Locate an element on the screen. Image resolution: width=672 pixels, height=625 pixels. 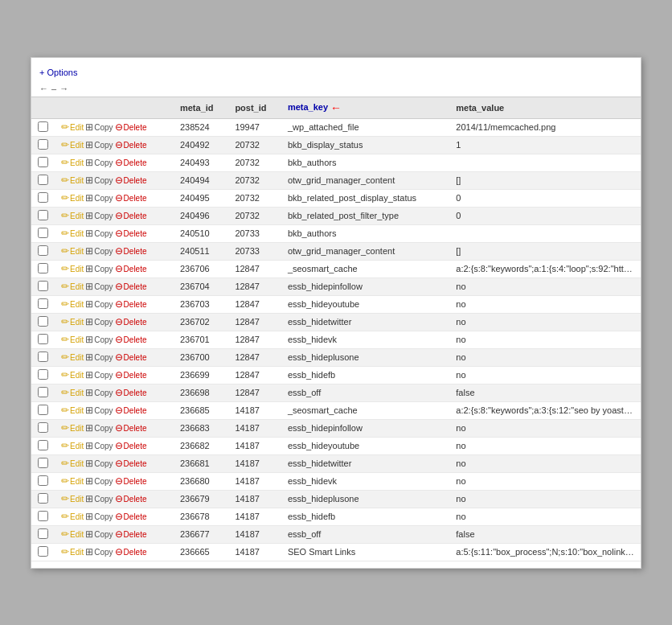
options-link: + Options is located at coordinates (58, 72).